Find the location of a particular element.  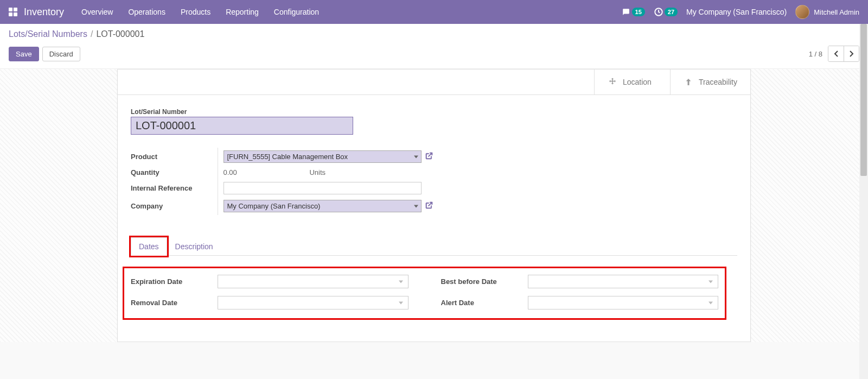

alert-date-label: Alert Date is located at coordinates (484, 303).